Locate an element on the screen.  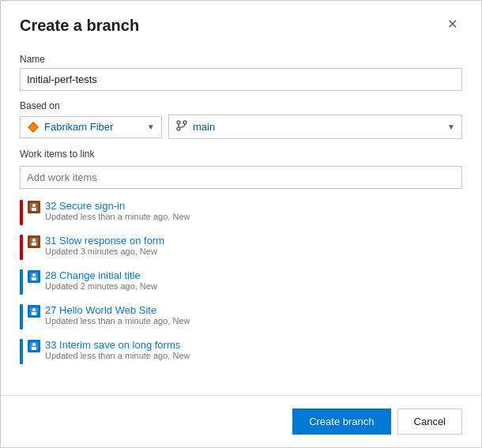
work-item-title: 28 Change initial title is located at coordinates (101, 275).